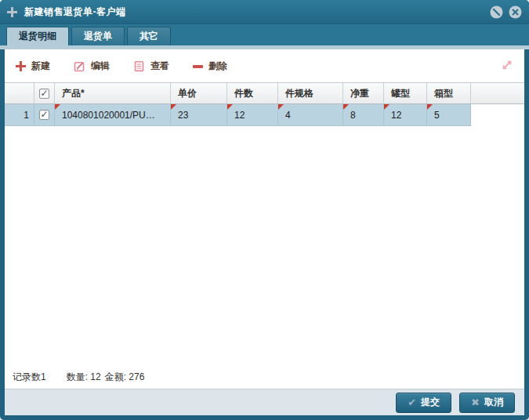  Describe the element at coordinates (218, 66) in the screenshot. I see `delete-row-label: 删除` at that location.